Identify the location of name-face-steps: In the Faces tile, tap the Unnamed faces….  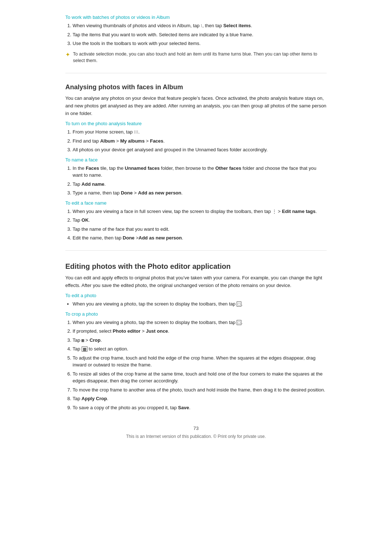
(196, 181).